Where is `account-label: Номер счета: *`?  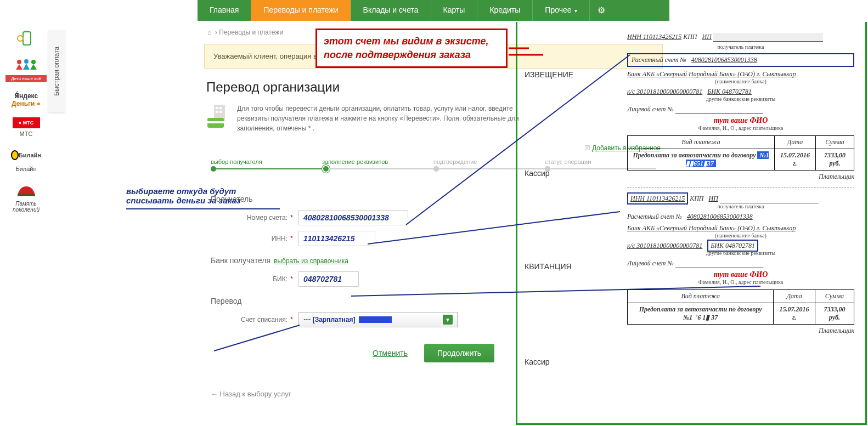 account-label: Номер счета: * is located at coordinates (255, 218).